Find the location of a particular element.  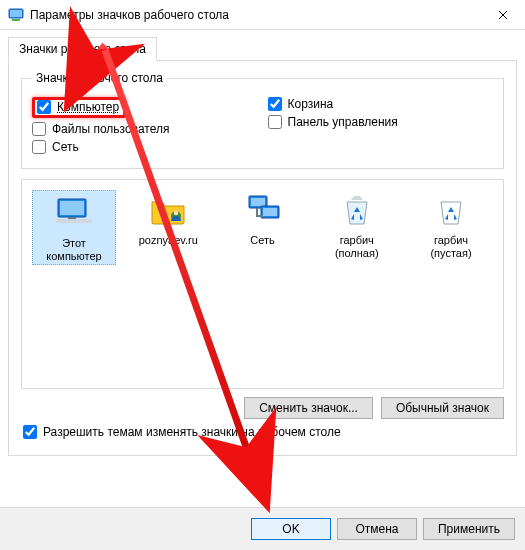

group-legend: Значки рабочего стола is located at coordinates (100, 78).